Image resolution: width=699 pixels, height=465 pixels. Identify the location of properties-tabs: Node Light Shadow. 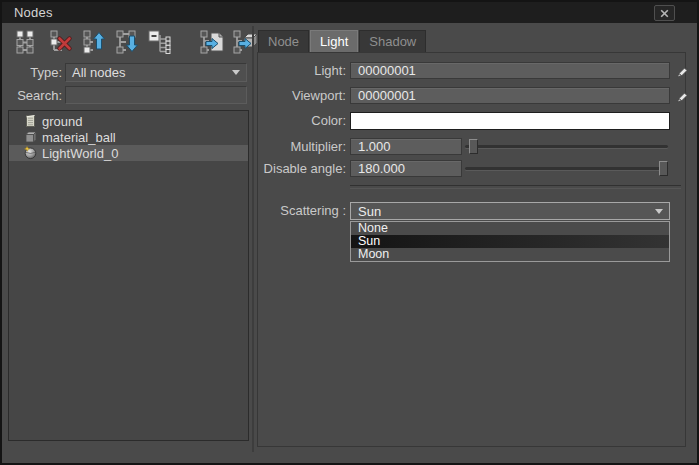
(342, 41).